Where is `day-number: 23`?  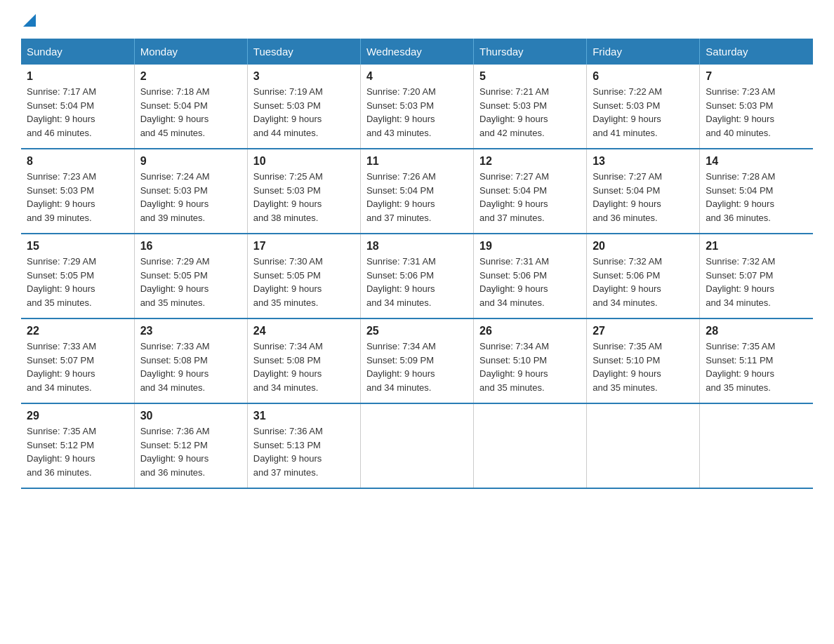 day-number: 23 is located at coordinates (191, 331).